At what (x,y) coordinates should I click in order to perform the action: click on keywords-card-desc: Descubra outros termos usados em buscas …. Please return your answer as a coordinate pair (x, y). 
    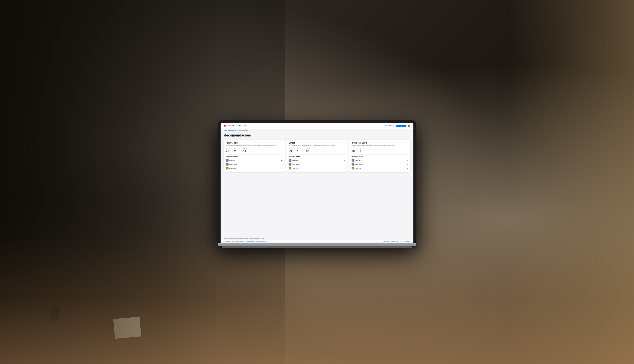
    Looking at the image, I should click on (254, 146).